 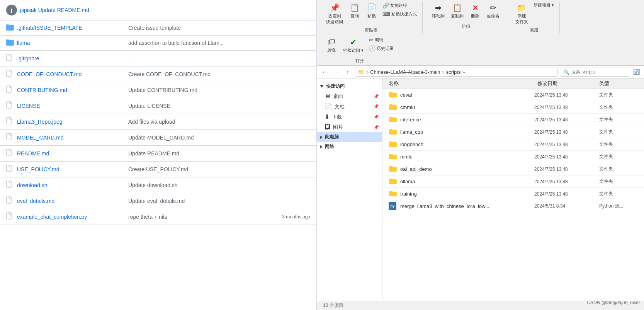 What do you see at coordinates (381, 48) in the screenshot?
I see `history-button: 🕐 历史记录` at bounding box center [381, 48].